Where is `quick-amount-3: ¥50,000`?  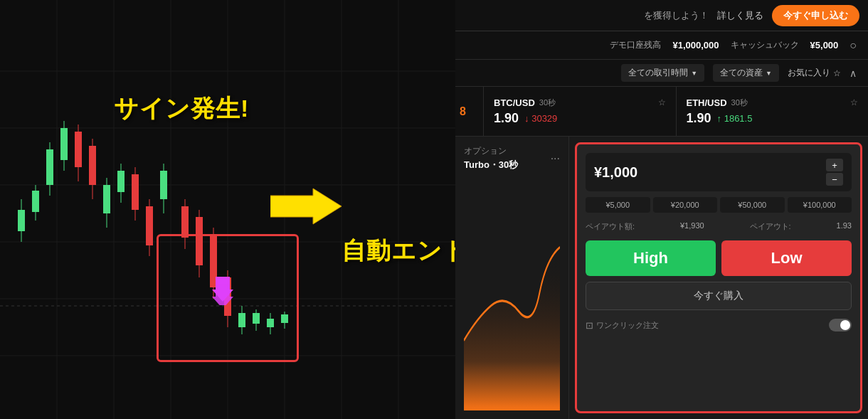
quick-amount-3: ¥50,000 is located at coordinates (753, 205).